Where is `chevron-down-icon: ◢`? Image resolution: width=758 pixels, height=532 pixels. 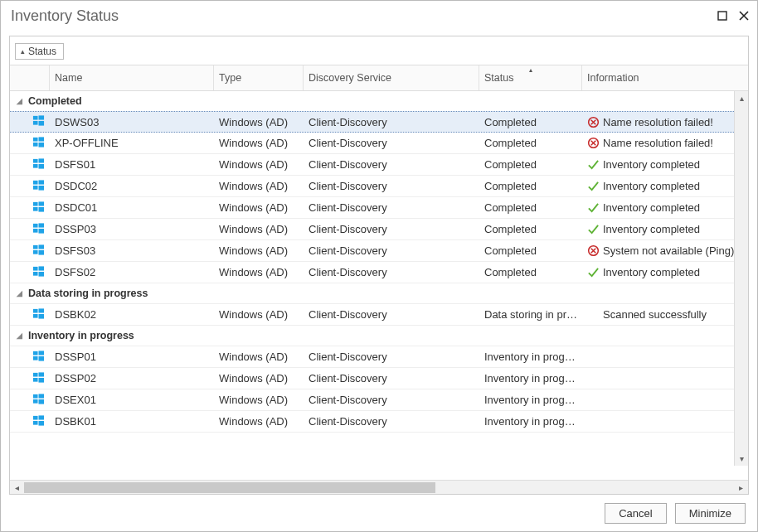
chevron-down-icon: ◢ is located at coordinates (21, 336).